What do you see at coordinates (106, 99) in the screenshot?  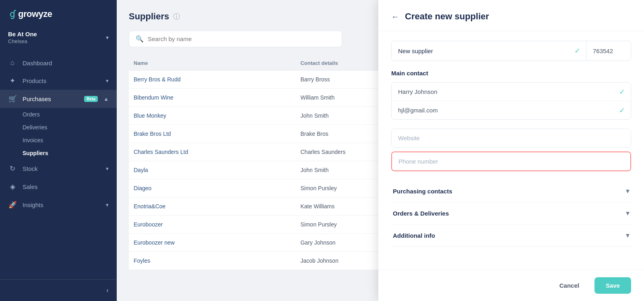 I see `chevron-up-icon: ▲` at bounding box center [106, 99].